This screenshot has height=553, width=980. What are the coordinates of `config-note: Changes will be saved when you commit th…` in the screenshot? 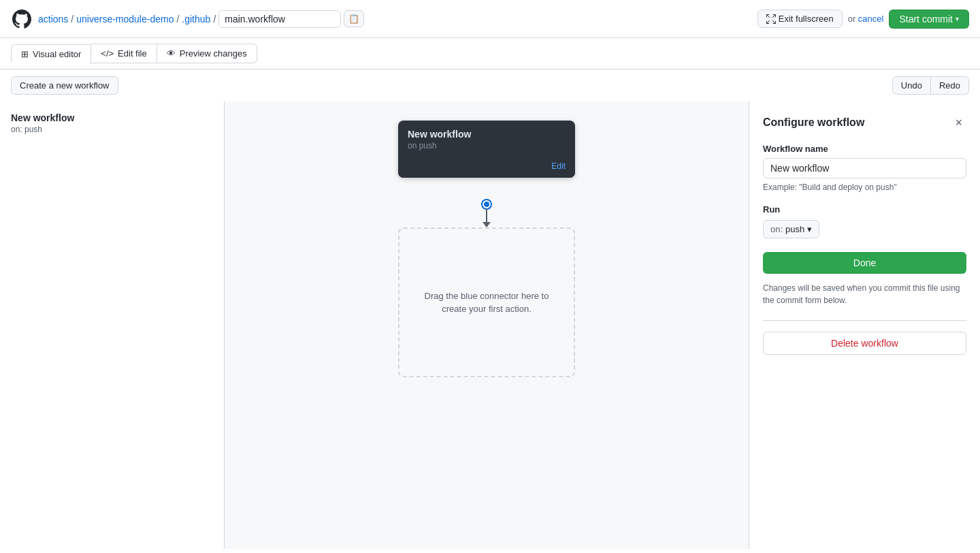 It's located at (864, 294).